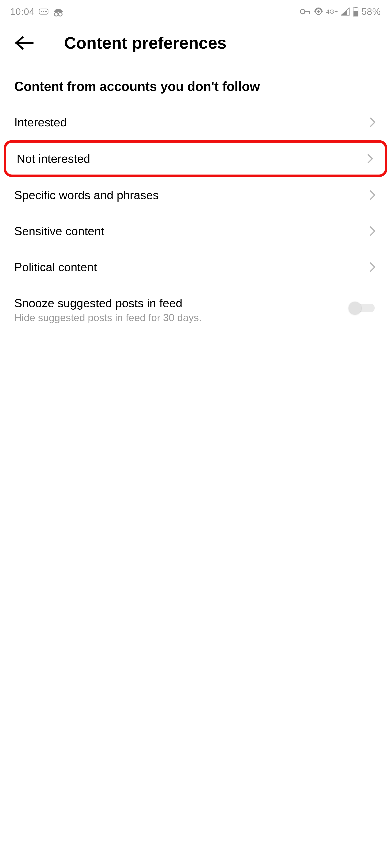 The width and height of the screenshot is (391, 868). I want to click on list-item-label: Sensitive content, so click(59, 231).